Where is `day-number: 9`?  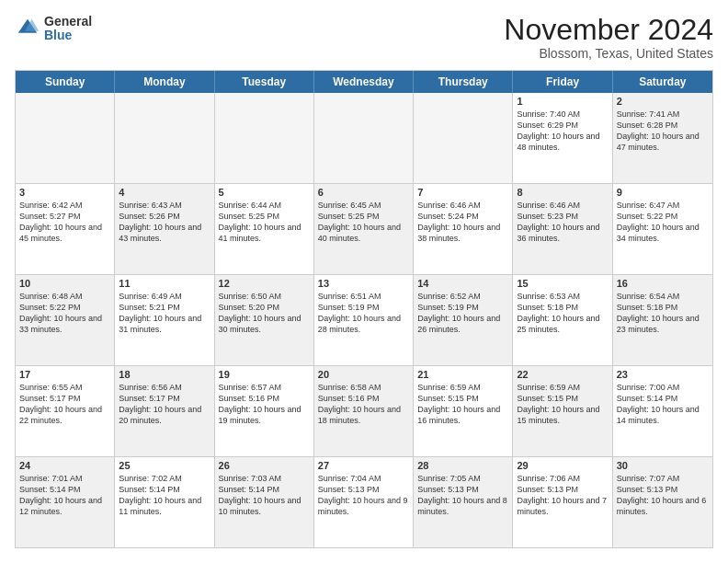 day-number: 9 is located at coordinates (663, 192).